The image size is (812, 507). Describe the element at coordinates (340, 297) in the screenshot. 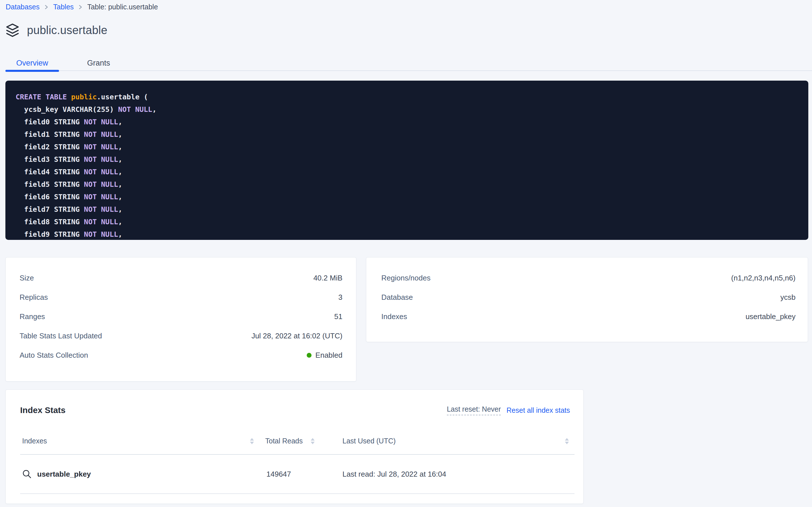

I see `summary-value: 3` at that location.